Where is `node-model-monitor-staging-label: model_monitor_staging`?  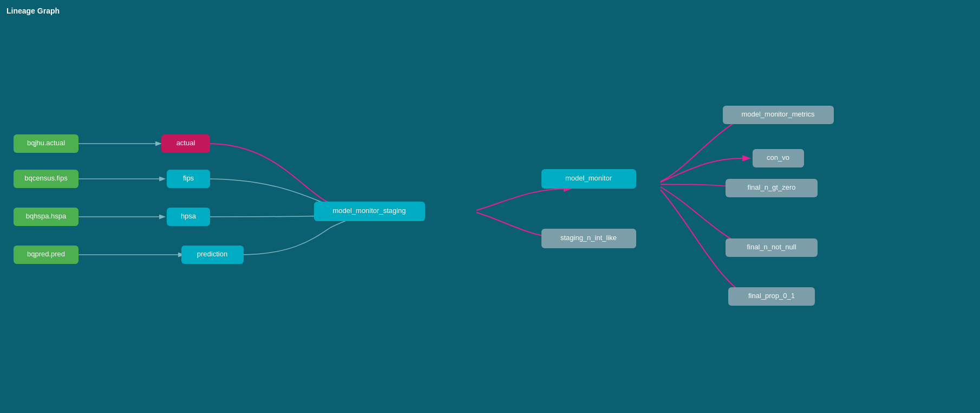 node-model-monitor-staging-label: model_monitor_staging is located at coordinates (369, 210).